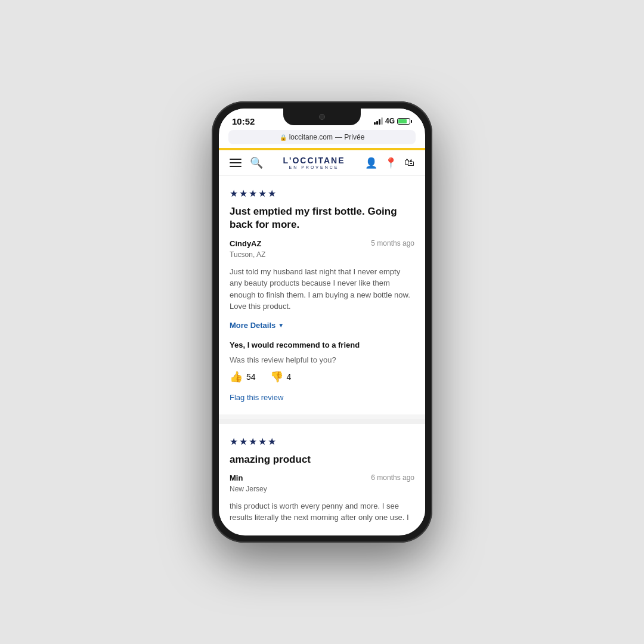  I want to click on review-2-title: amazing product, so click(322, 460).